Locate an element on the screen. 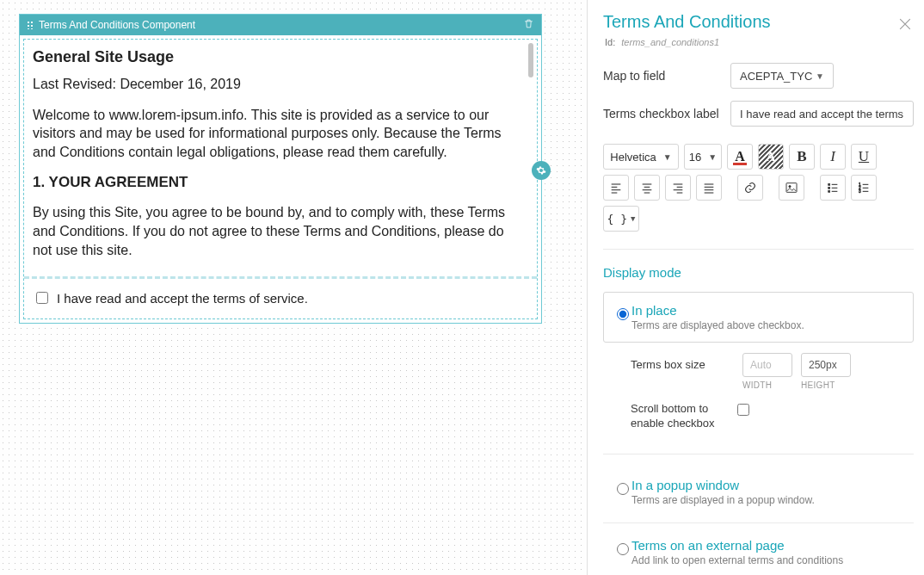 The width and height of the screenshot is (924, 575). bold-button: B is located at coordinates (802, 157).